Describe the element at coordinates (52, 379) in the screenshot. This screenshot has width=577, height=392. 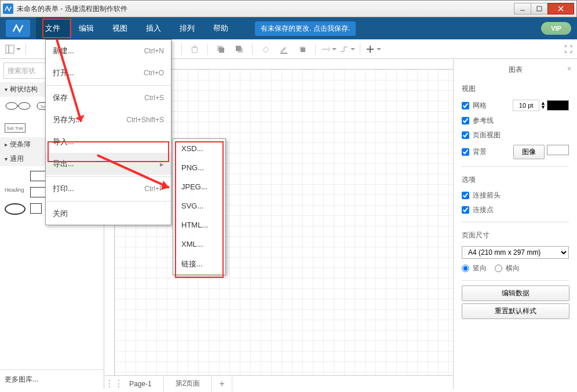
I see `more-shapes: 更多图库...` at that location.